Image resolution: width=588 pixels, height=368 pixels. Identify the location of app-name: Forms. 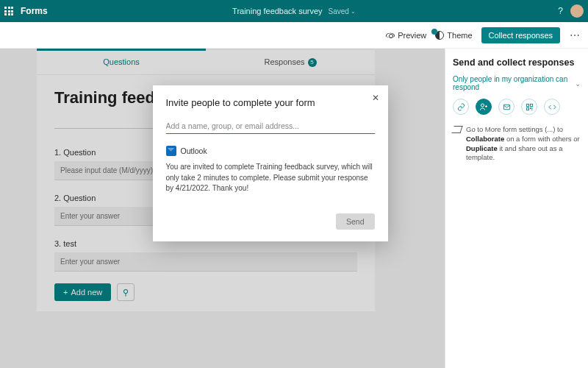
(34, 11).